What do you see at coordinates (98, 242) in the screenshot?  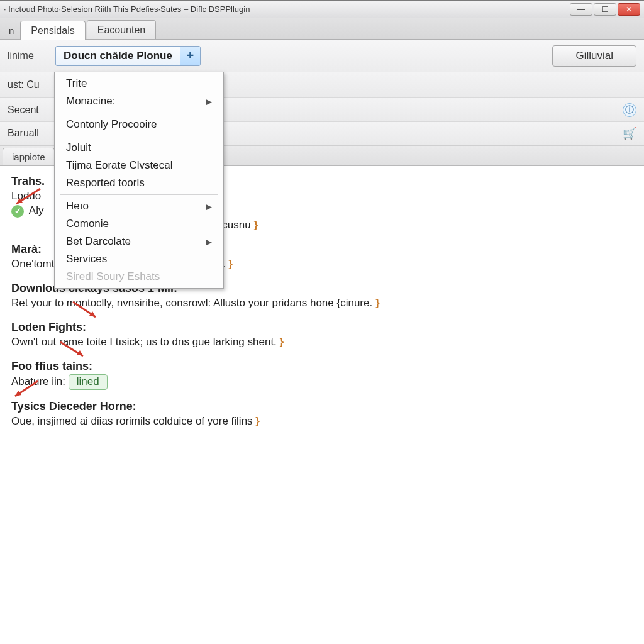 I see `menu-item-label: Bet Darcolate` at bounding box center [98, 242].